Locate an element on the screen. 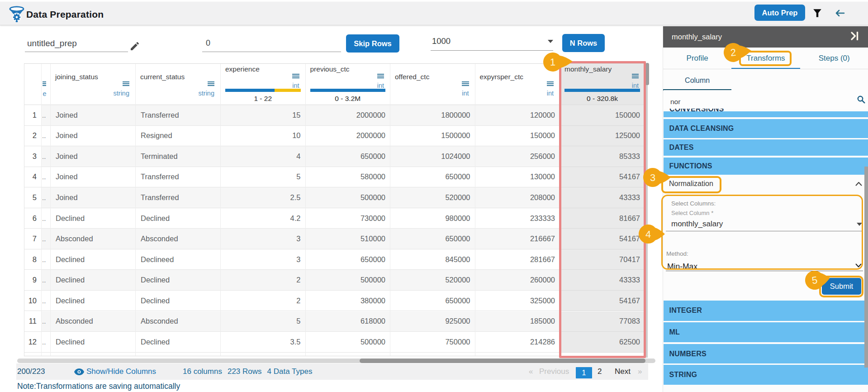 The height and width of the screenshot is (392, 868). table-cell: 185000 is located at coordinates (517, 322).